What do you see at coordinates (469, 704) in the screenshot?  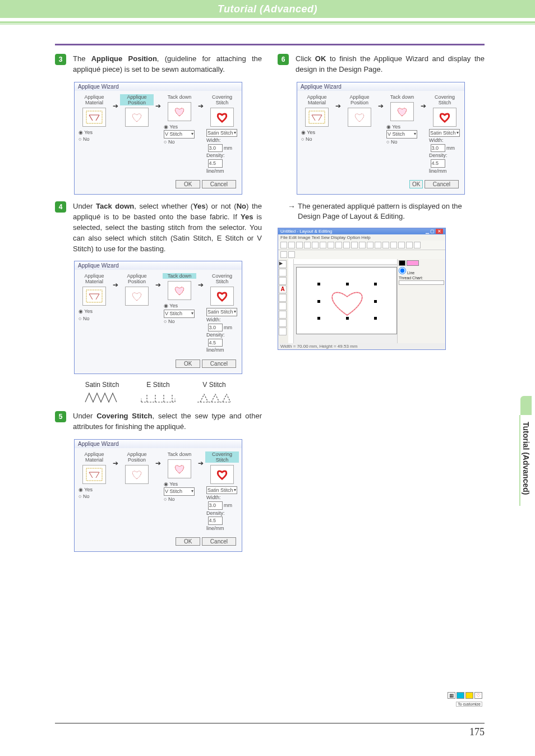 I see `customize-tab: To customize` at bounding box center [469, 704].